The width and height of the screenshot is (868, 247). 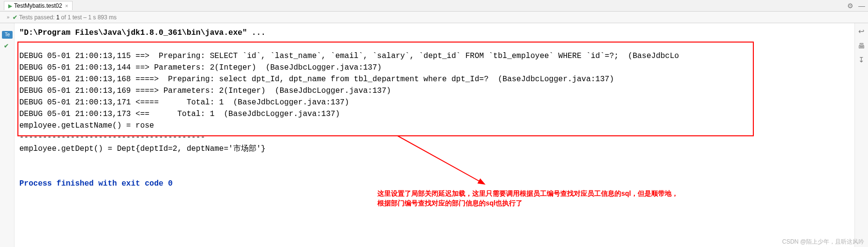 I want to click on gear-icon: ⚙, so click(x=851, y=6).